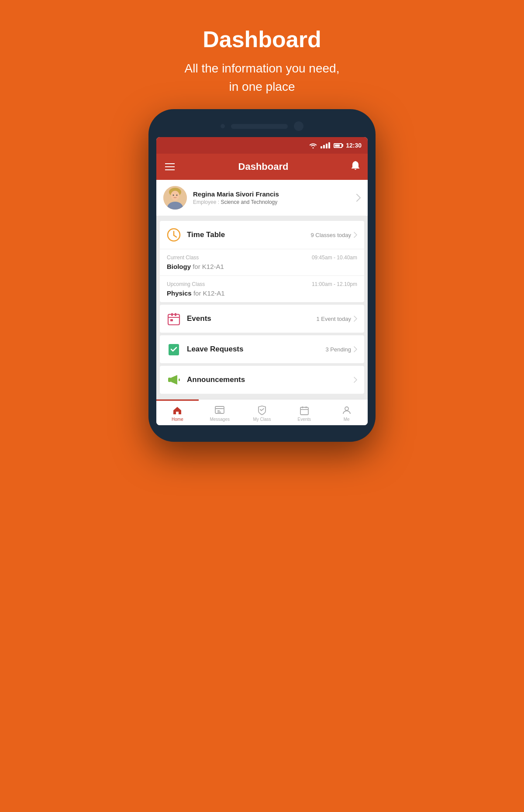 The image size is (524, 812). I want to click on app-bar-title: Dashboard, so click(264, 167).